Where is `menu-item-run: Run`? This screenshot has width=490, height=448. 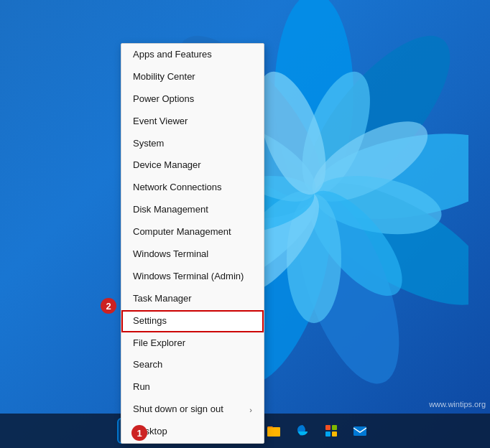 menu-item-run: Run is located at coordinates (193, 388).